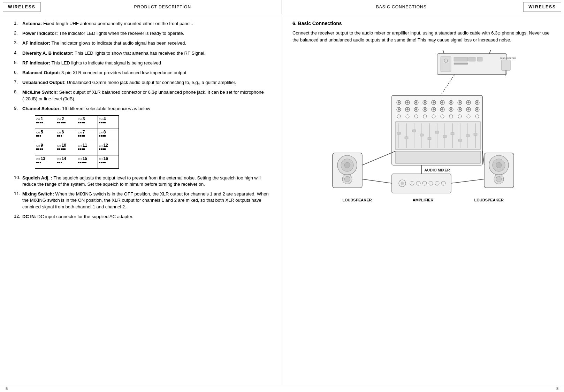  Describe the element at coordinates (77, 142) in the screenshot. I see `channel-selector-table: CH 1 CH 2 CH 3 CH 4` at that location.